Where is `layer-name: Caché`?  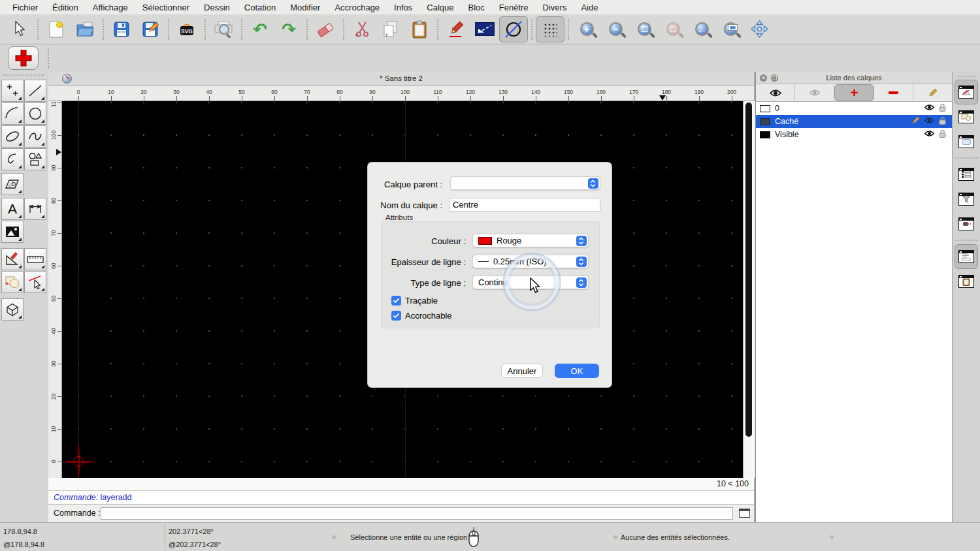
layer-name: Caché is located at coordinates (787, 121).